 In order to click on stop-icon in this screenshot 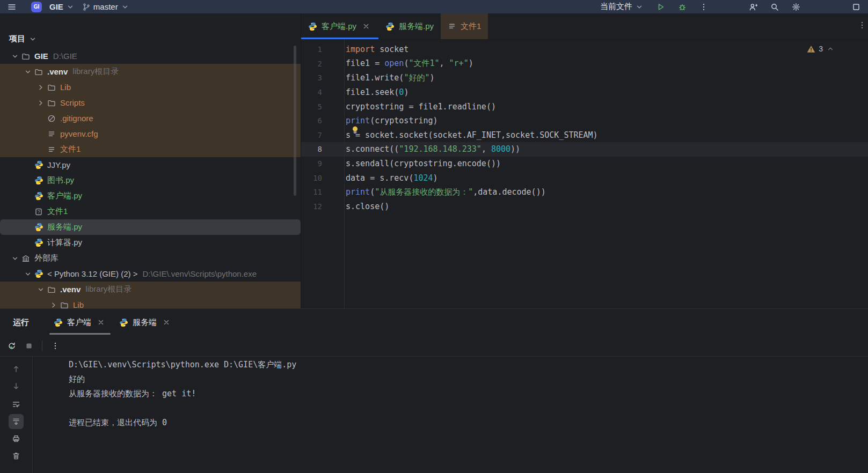, I will do `click(29, 346)`.